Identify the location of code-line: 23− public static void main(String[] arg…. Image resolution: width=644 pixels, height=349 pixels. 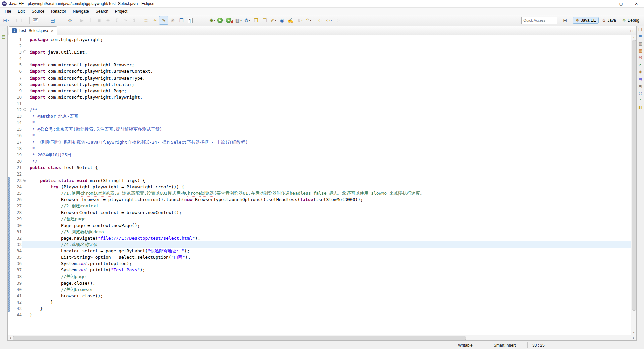
(319, 181).